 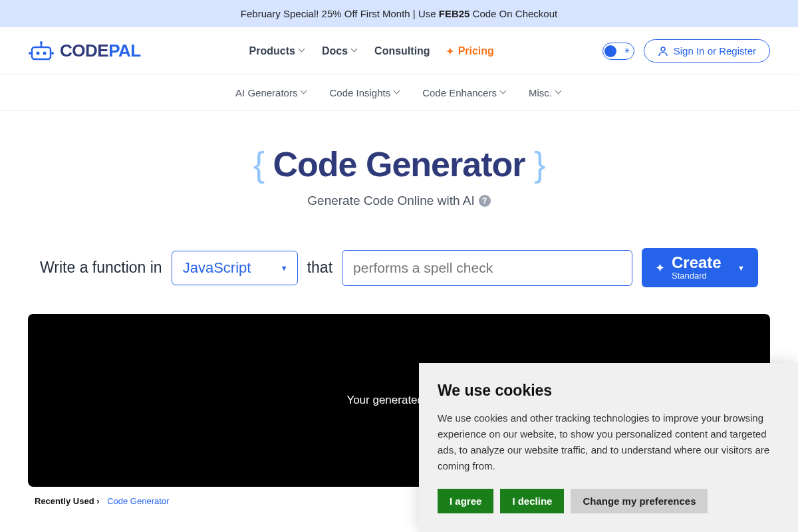 I want to click on language-select: JavaScript ▼, so click(x=235, y=268).